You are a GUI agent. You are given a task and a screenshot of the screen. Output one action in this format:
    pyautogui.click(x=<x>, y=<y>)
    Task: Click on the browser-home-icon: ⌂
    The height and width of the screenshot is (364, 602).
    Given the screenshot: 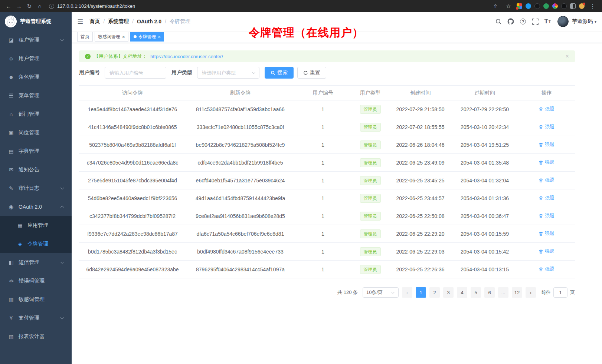 What is the action you would take?
    pyautogui.click(x=40, y=6)
    